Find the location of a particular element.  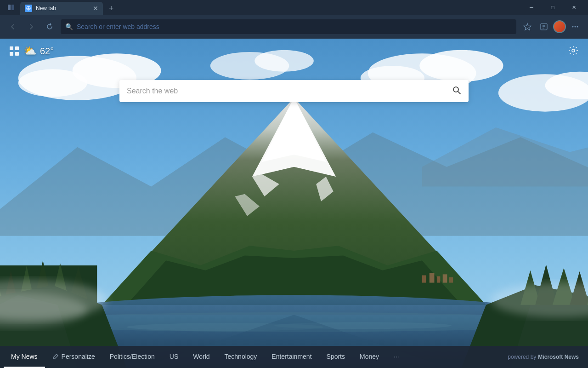

news-tabs: My News Personalize Politics/Election US… is located at coordinates (249, 357).